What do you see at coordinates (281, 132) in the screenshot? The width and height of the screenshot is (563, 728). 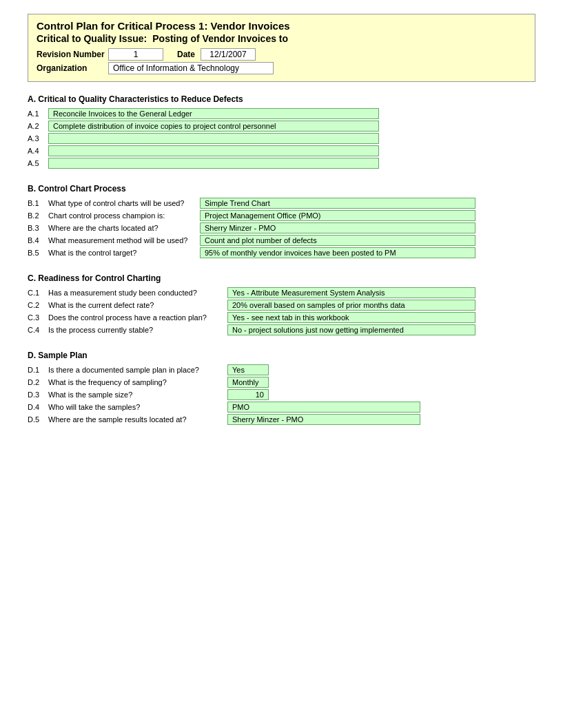 I see `section-a: A. Critical to Quality Characteristics t…` at bounding box center [281, 132].